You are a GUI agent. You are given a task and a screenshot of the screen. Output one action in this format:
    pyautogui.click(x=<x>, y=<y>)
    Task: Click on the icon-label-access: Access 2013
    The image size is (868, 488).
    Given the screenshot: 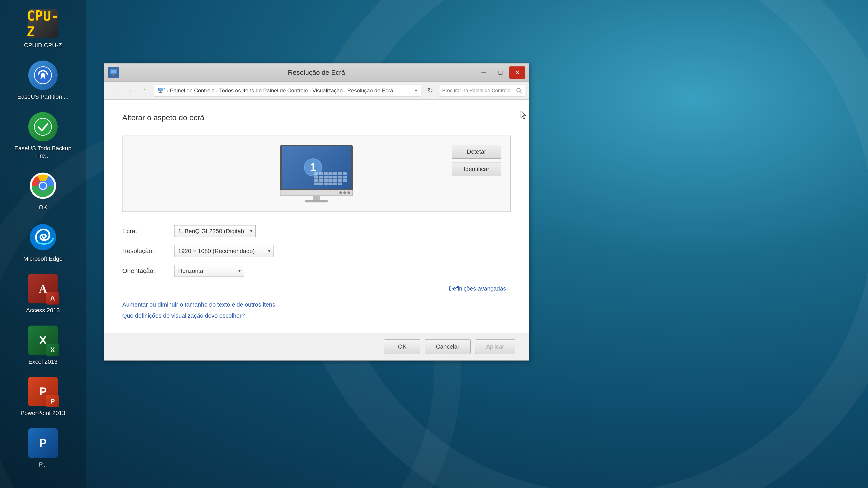 What is the action you would take?
    pyautogui.click(x=43, y=311)
    